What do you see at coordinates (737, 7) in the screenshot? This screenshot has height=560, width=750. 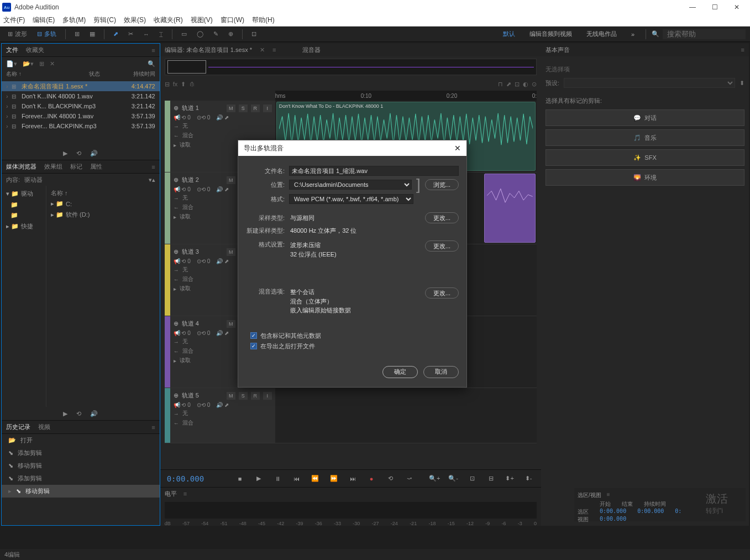 I see `close-button: ✕` at bounding box center [737, 7].